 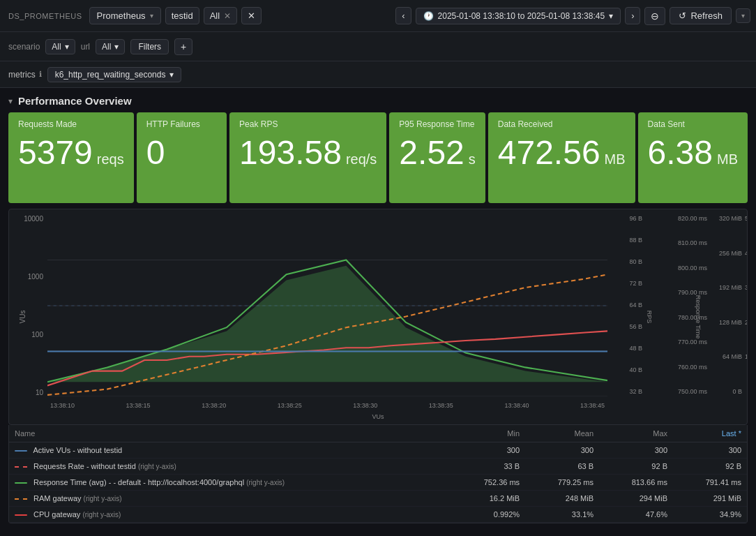 What do you see at coordinates (71, 153) in the screenshot?
I see `stat-value: 5379reqs` at bounding box center [71, 153].